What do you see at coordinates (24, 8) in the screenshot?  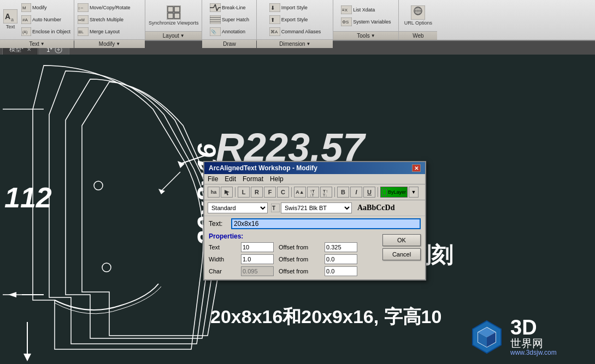 I see `svg-text: M` at bounding box center [24, 8].